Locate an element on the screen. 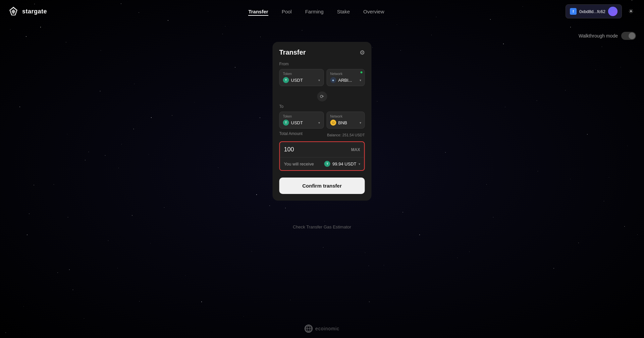 The height and width of the screenshot is (338, 644). nav-stake: Stake is located at coordinates (343, 11).